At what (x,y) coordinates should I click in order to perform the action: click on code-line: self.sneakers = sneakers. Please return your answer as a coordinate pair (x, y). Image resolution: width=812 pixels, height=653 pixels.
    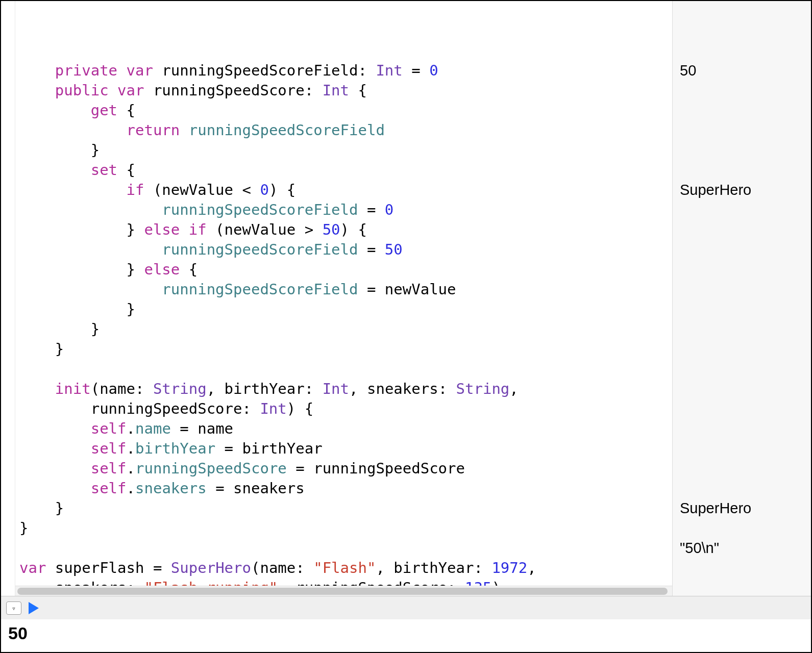
    Looking at the image, I should click on (342, 489).